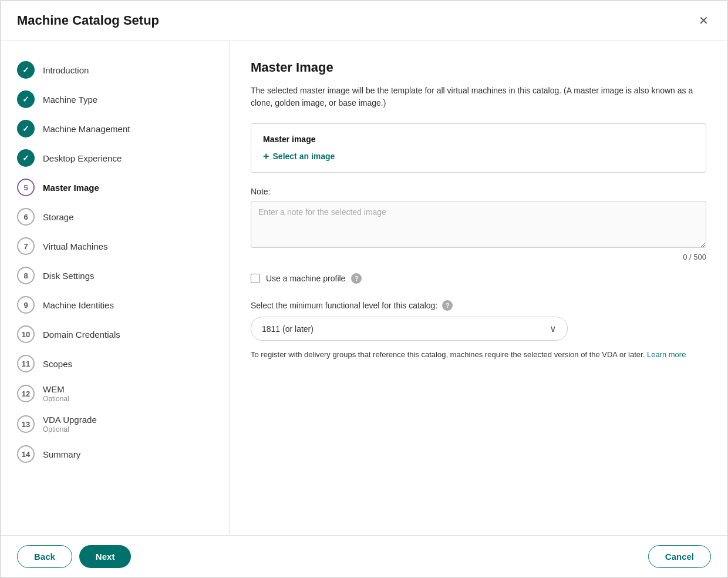 The image size is (728, 578). I want to click on char-count: 0 / 500, so click(478, 257).